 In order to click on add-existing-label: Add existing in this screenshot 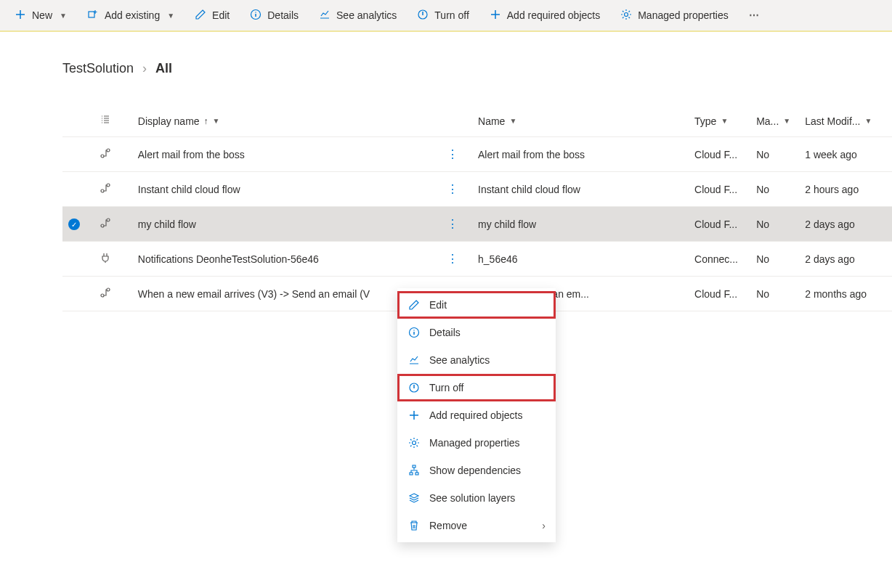, I will do `click(132, 15)`.